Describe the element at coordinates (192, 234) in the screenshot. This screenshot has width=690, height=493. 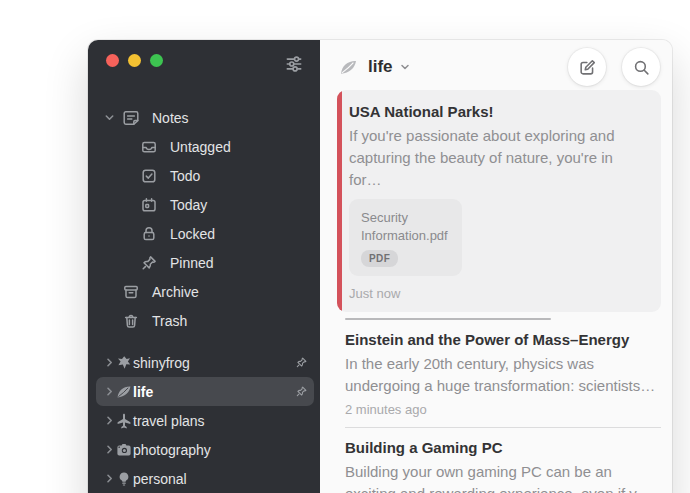
I see `sidebar-item-label: Locked` at that location.